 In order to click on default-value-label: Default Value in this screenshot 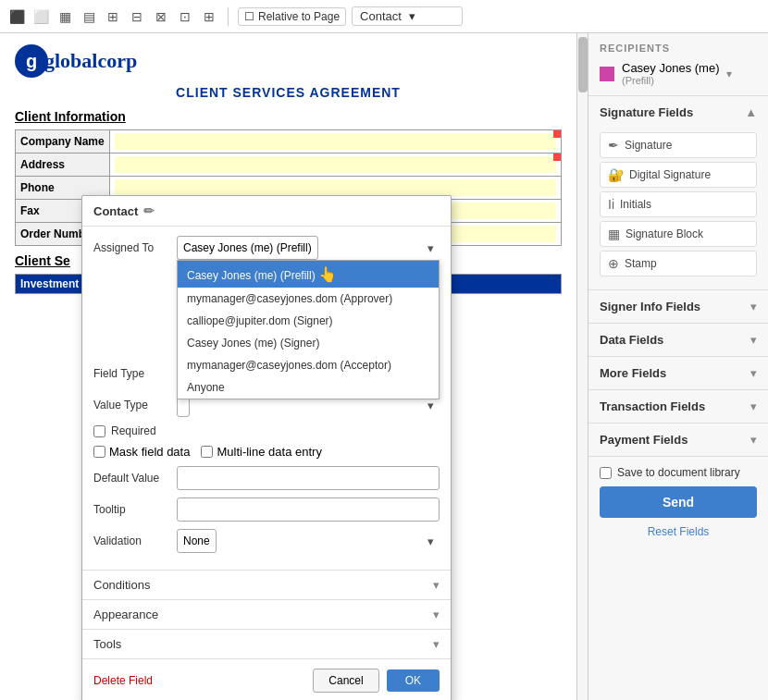, I will do `click(135, 478)`.